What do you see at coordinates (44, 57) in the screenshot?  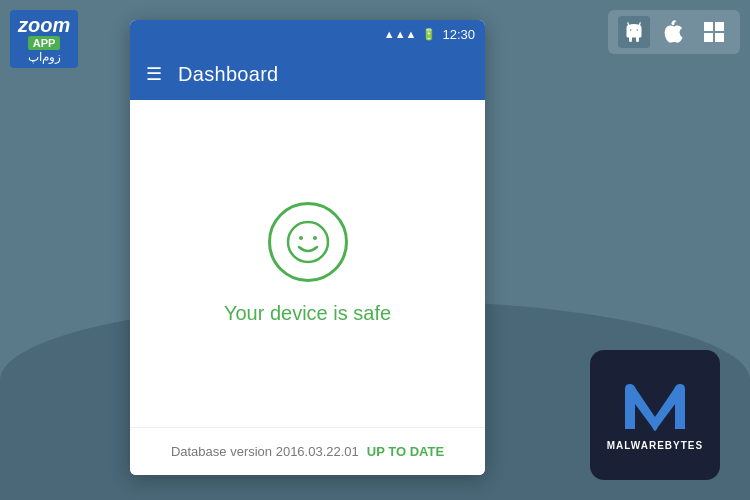 I see `arabic-label: زوم‌اپ` at bounding box center [44, 57].